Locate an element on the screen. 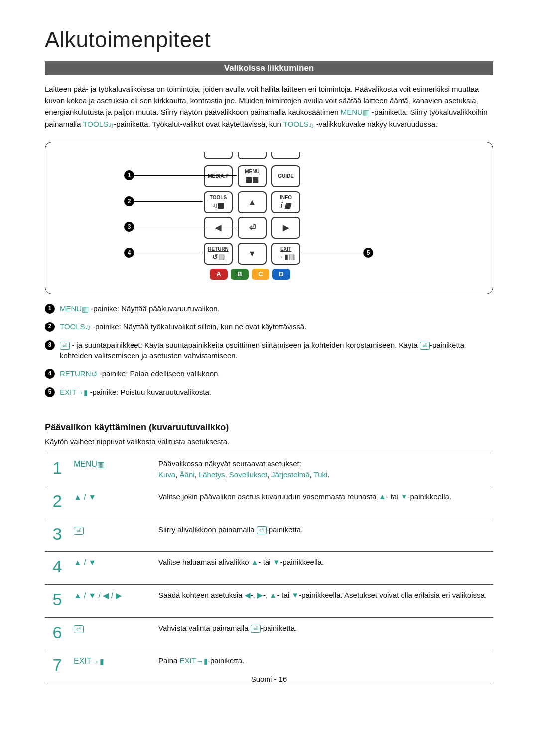 The width and height of the screenshot is (538, 756). page-footer: Suomi - 16 is located at coordinates (269, 679).